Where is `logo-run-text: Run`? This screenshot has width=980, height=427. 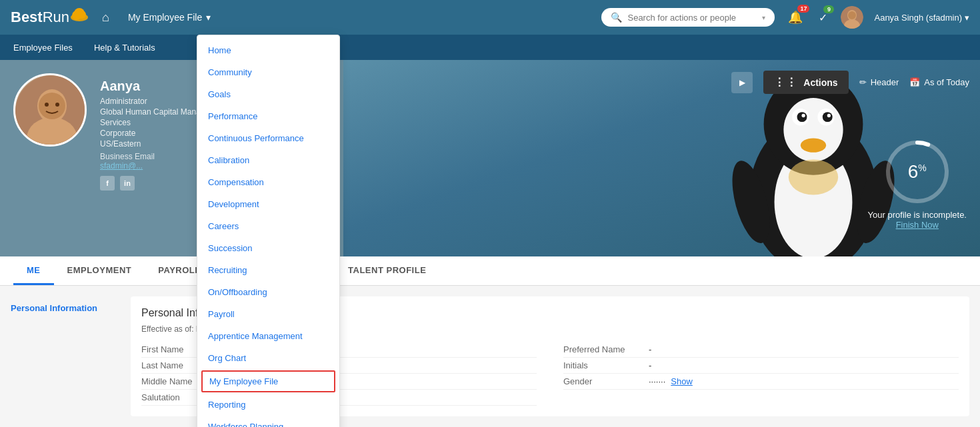 logo-run-text: Run is located at coordinates (56, 17).